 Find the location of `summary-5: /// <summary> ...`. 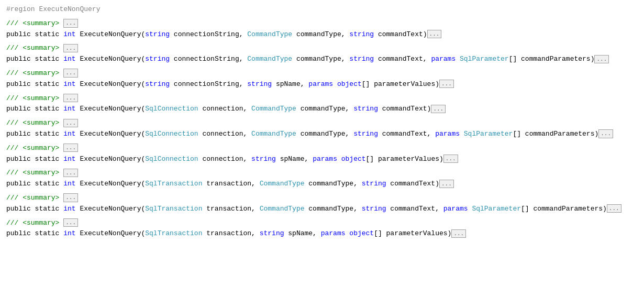

summary-5: /// <summary> ... is located at coordinates (322, 149).